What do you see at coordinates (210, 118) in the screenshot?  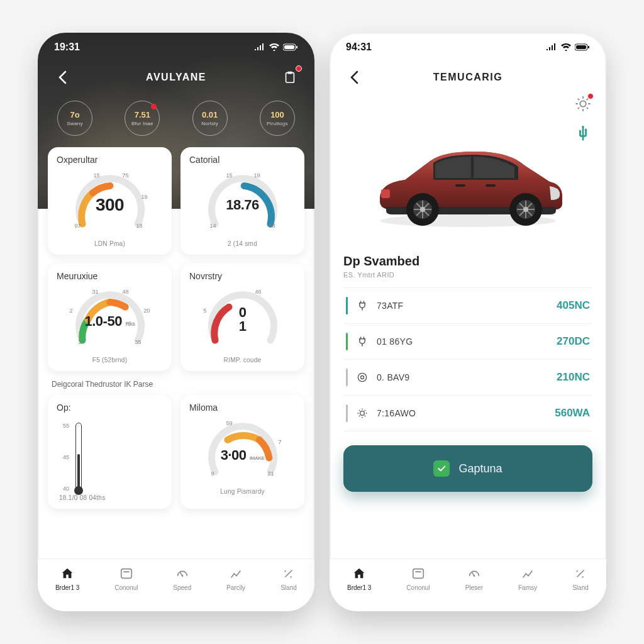 I see `chip-nortsly: 0.01Nortsly` at bounding box center [210, 118].